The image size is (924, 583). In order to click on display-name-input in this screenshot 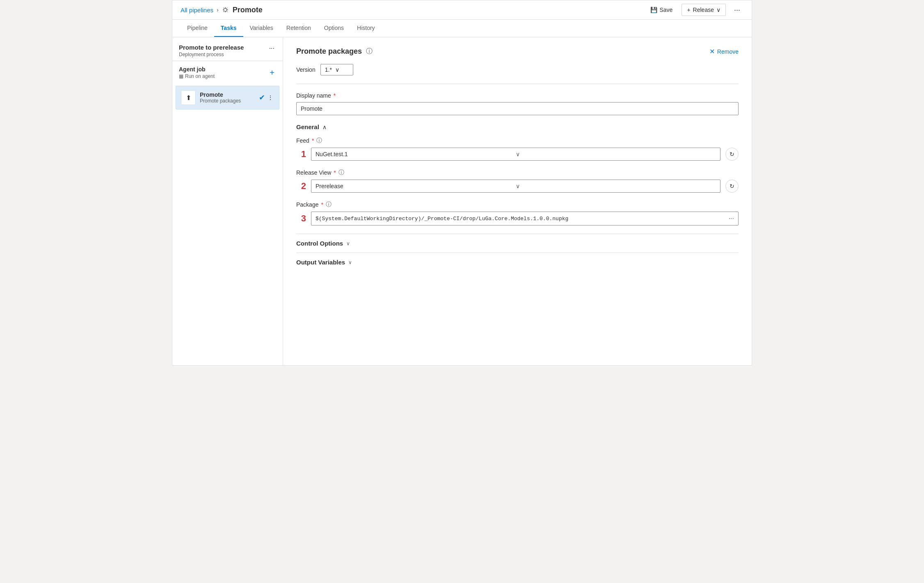, I will do `click(517, 109)`.